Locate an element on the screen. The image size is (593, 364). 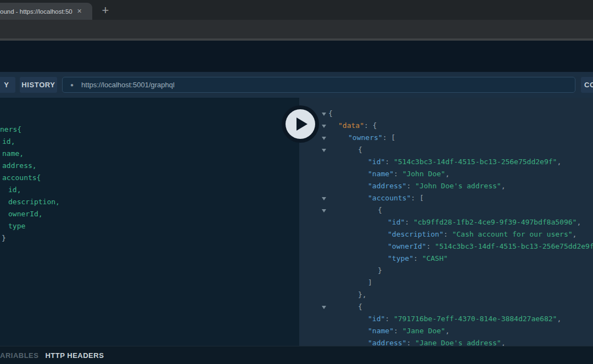
result-line: "owners": [ is located at coordinates (446, 138).